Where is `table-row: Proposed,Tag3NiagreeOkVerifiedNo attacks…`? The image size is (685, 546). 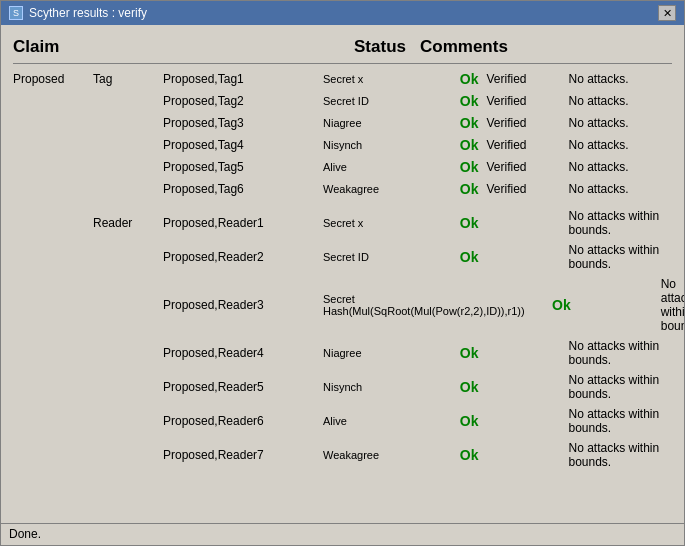
table-row: Proposed,Tag3NiagreeOkVerifiedNo attacks… is located at coordinates (342, 123).